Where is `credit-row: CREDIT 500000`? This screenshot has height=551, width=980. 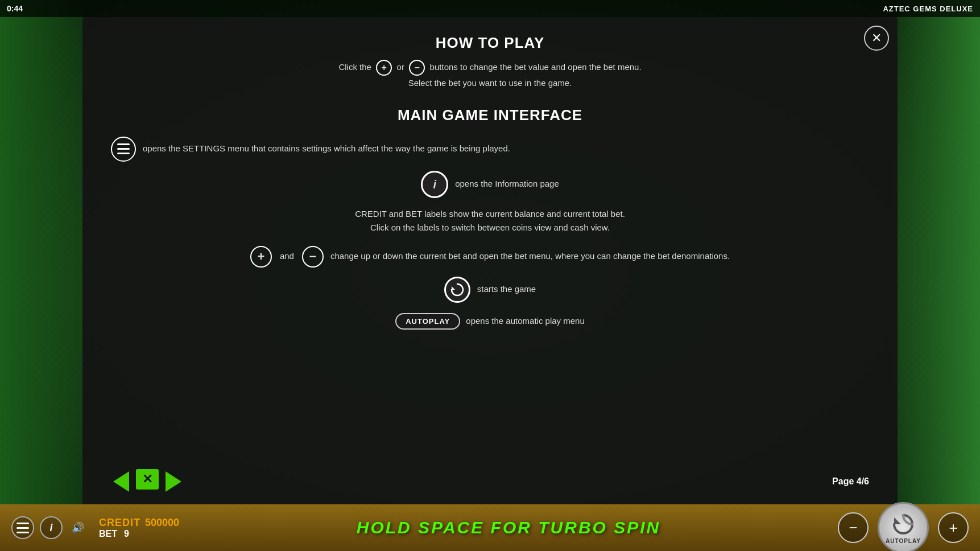
credit-row: CREDIT 500000 is located at coordinates (139, 523).